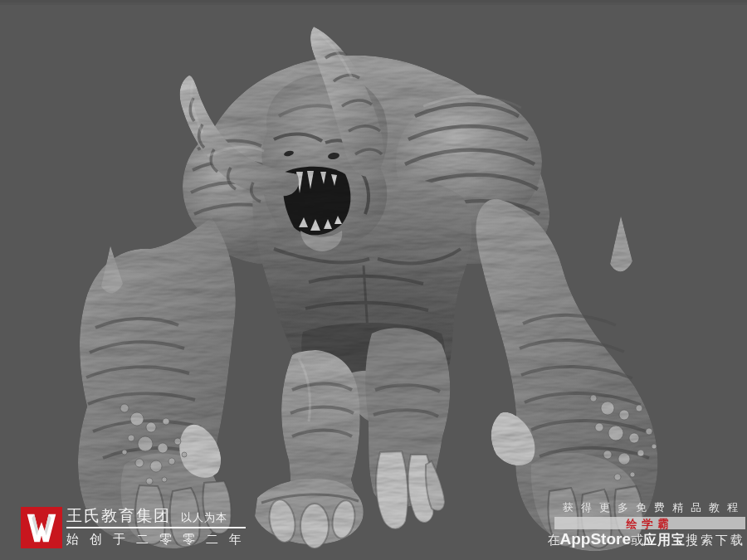 The height and width of the screenshot is (560, 747). I want to click on brand-logo-icon, so click(42, 528).